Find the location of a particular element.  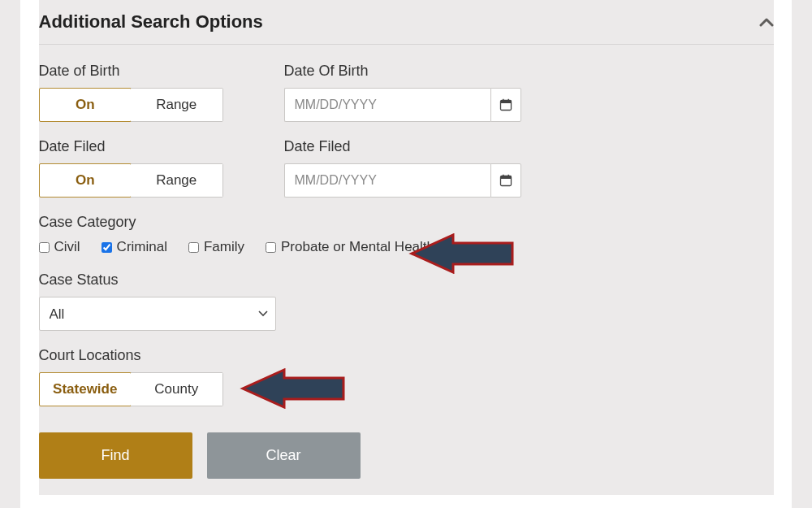

filed-toggle-group: On Range is located at coordinates (132, 180).